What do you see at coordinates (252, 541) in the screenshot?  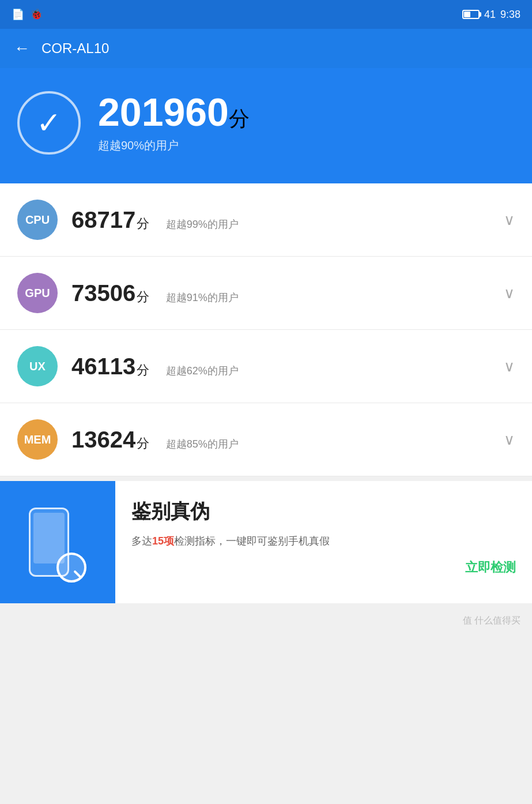 I see `promo-desc-part2: 检测指标，一键即可鉴别手机真假` at bounding box center [252, 541].